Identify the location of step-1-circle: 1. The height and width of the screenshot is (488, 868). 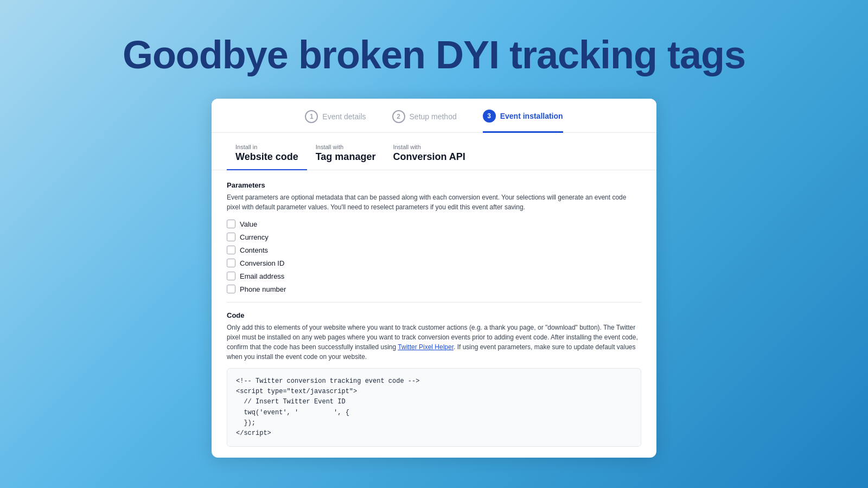
(311, 117).